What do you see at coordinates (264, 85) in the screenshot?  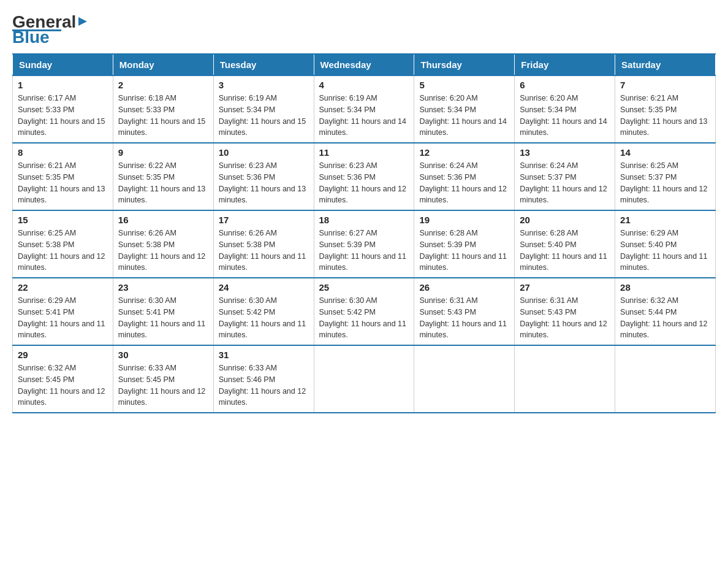 I see `day-number: 3` at bounding box center [264, 85].